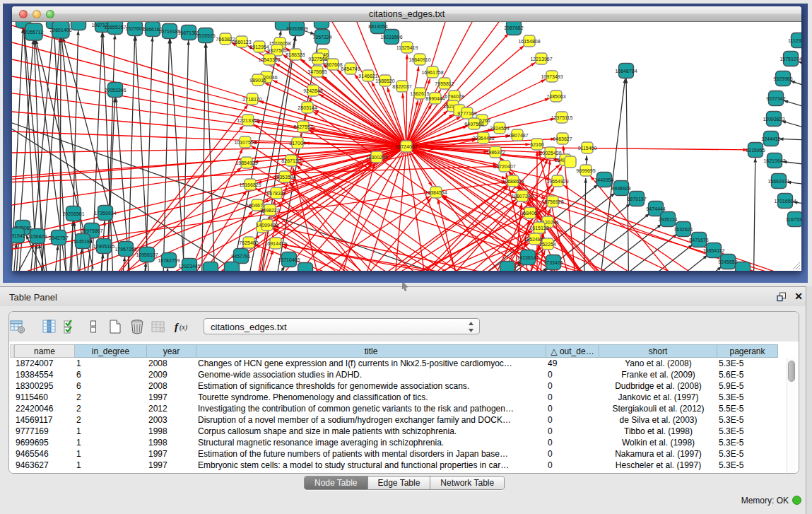 The height and width of the screenshot is (514, 812). What do you see at coordinates (572, 351) in the screenshot?
I see `column-header-out_de: △ out_de…` at bounding box center [572, 351].